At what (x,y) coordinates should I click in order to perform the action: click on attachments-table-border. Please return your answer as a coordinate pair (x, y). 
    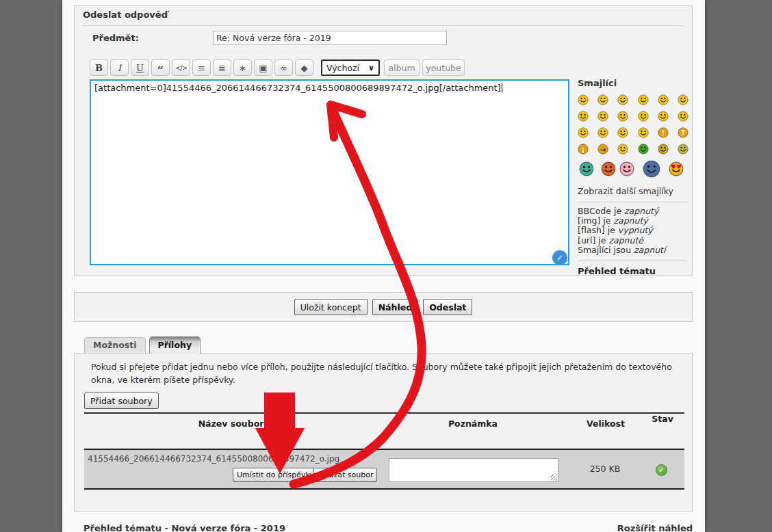
    Looking at the image, I should click on (385, 413).